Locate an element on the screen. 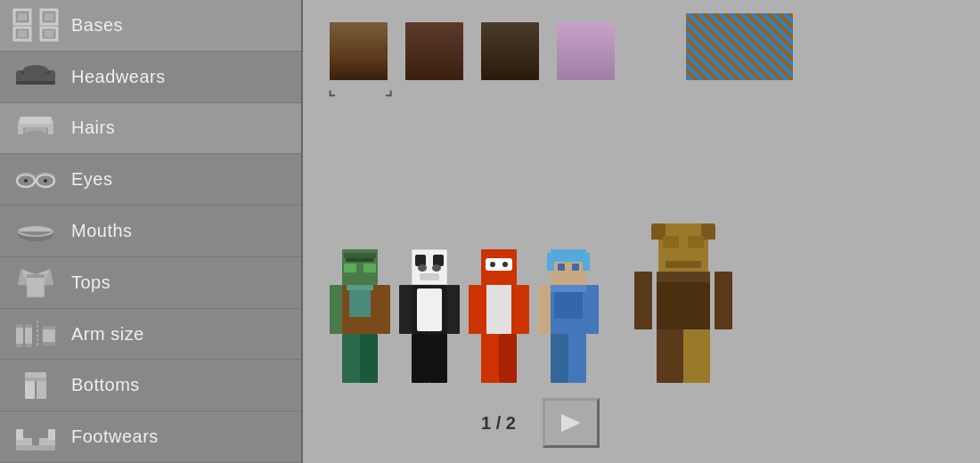 The image size is (980, 463). sidebar-item-armsize: Arm size is located at coordinates (151, 335).